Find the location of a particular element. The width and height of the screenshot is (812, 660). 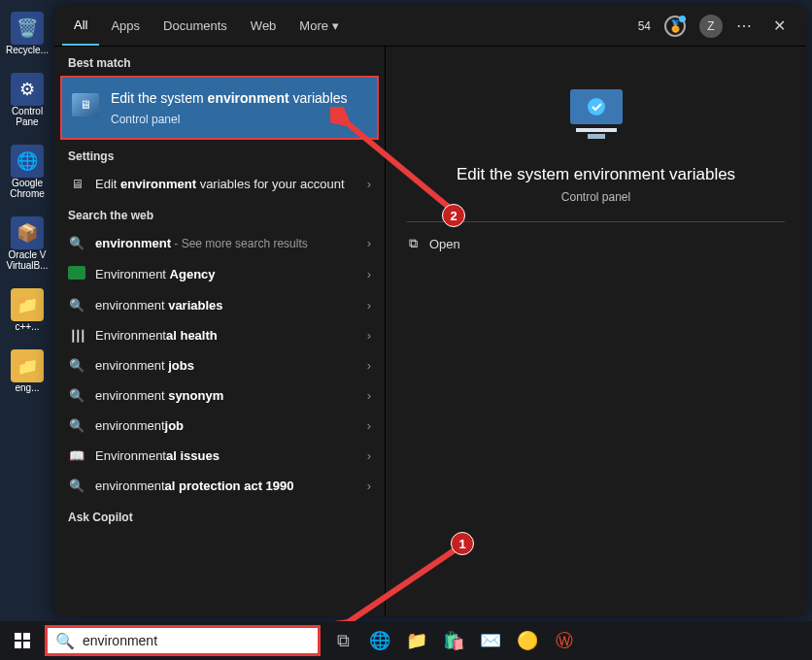

health-bars-icon: ┃┃┃ is located at coordinates (77, 336).